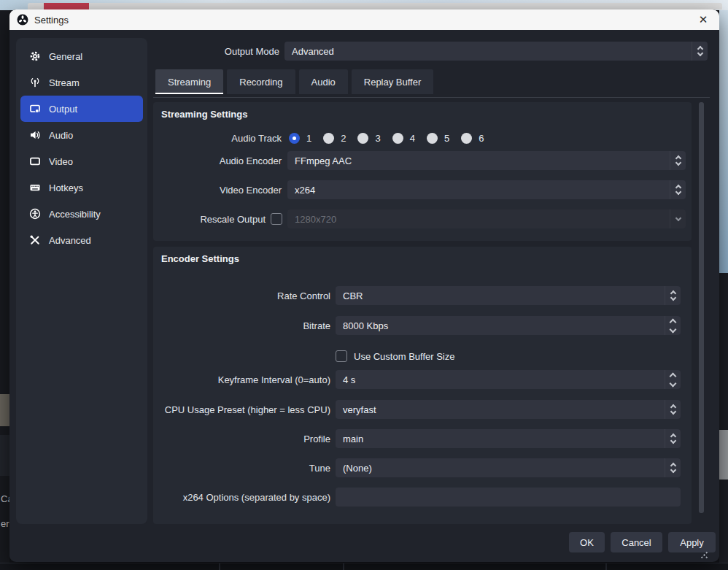  I want to click on tab-label: Streaming, so click(190, 82).